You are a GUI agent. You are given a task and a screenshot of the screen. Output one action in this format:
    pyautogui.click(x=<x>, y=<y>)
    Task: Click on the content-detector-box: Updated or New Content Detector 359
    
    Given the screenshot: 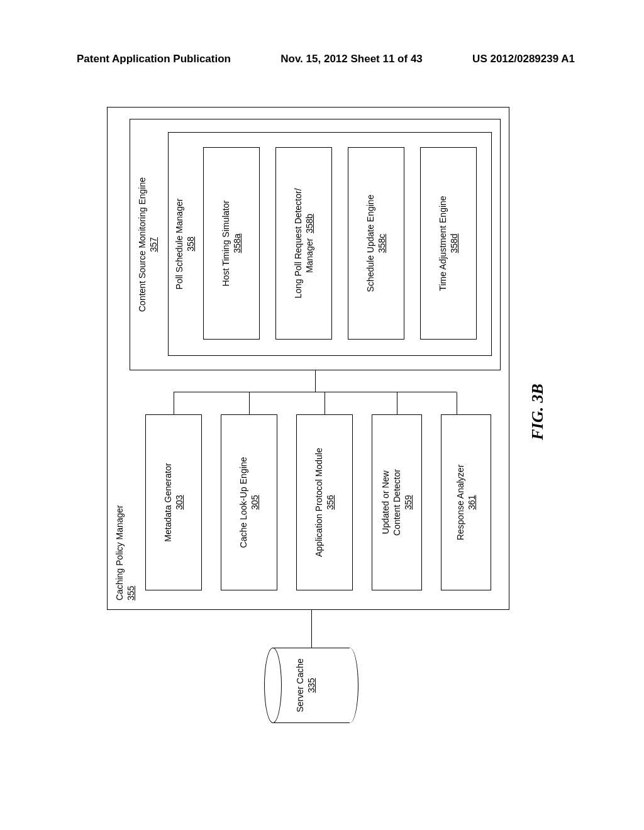 What is the action you would take?
    pyautogui.click(x=397, y=502)
    